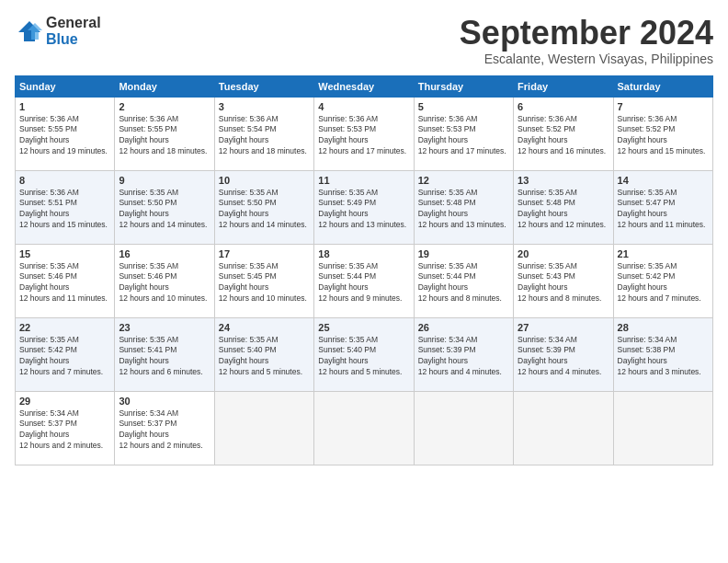 The height and width of the screenshot is (563, 728). Describe the element at coordinates (264, 354) in the screenshot. I see `calendar-day-cell: 24Sunrise: 5:35 AMSunset: 5:40 PMDayligh…` at that location.